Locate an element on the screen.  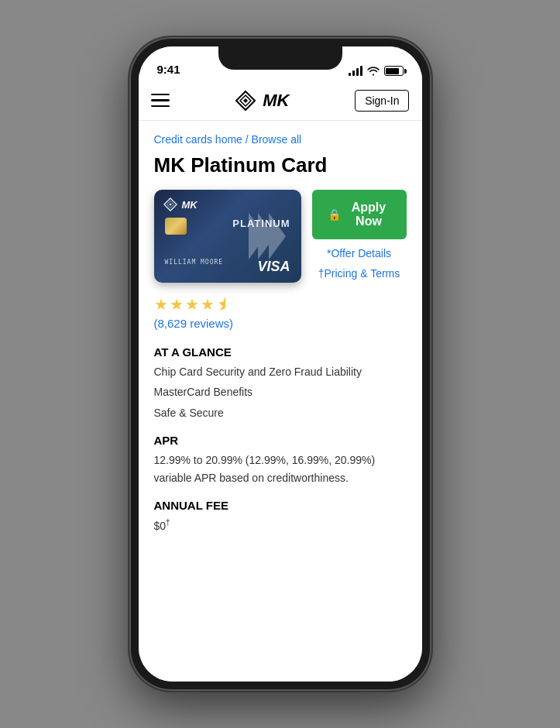
offer-details-link: *Offer Details is located at coordinates (359, 253).